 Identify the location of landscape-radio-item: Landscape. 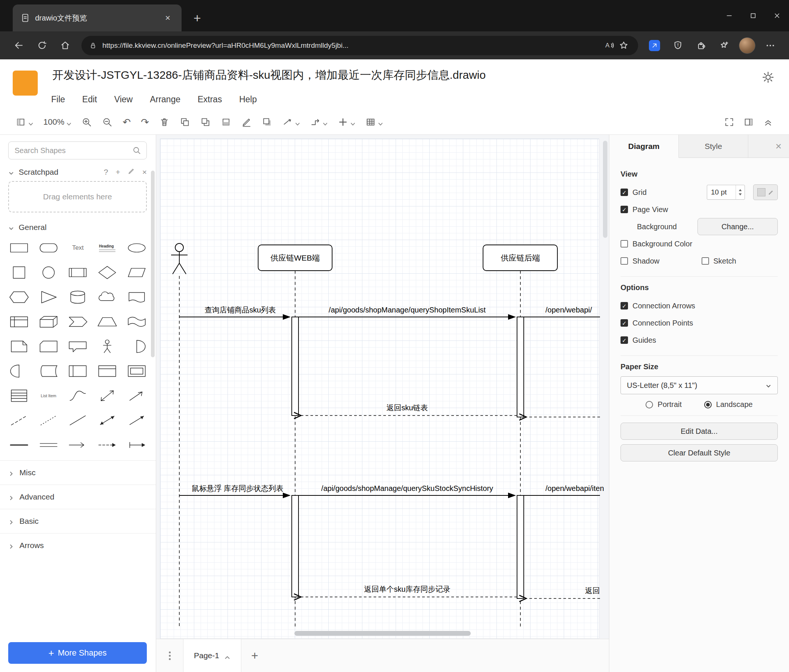
(728, 404).